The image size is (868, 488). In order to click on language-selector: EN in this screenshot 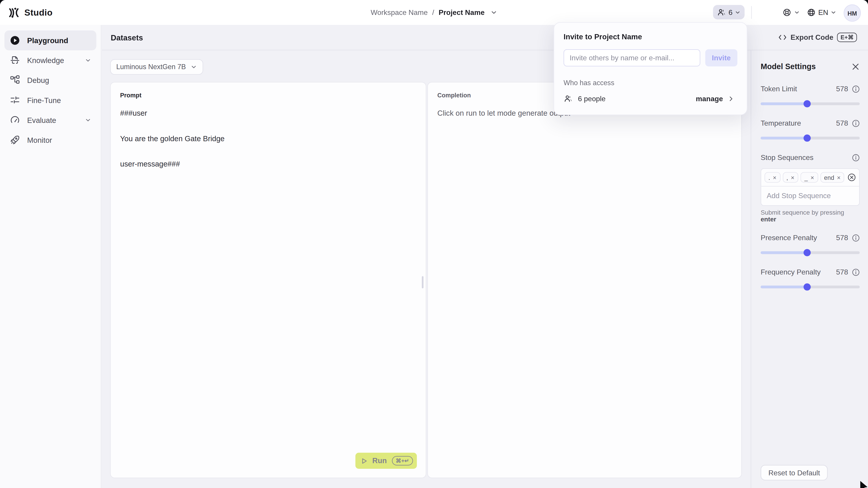, I will do `click(822, 12)`.